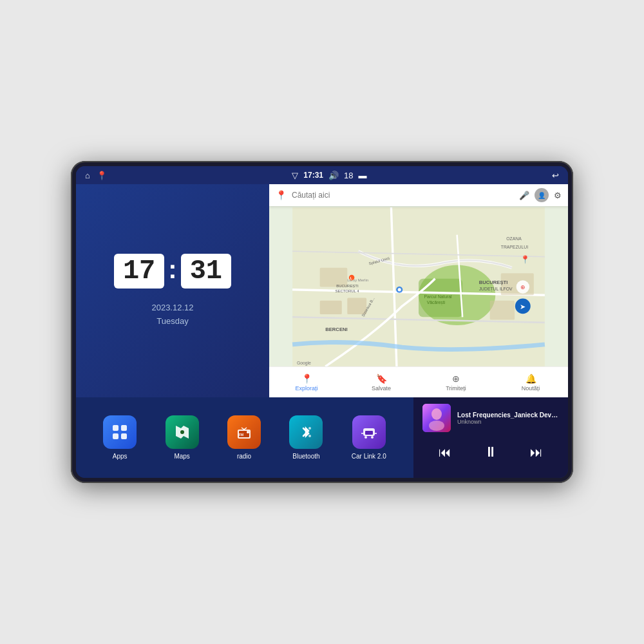 Image resolution: width=644 pixels, height=644 pixels. I want to click on map-search-input, so click(403, 195).